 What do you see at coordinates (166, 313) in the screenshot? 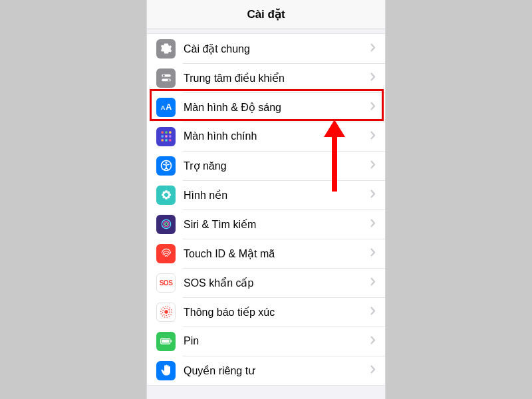
I see `exposure-icon` at bounding box center [166, 313].